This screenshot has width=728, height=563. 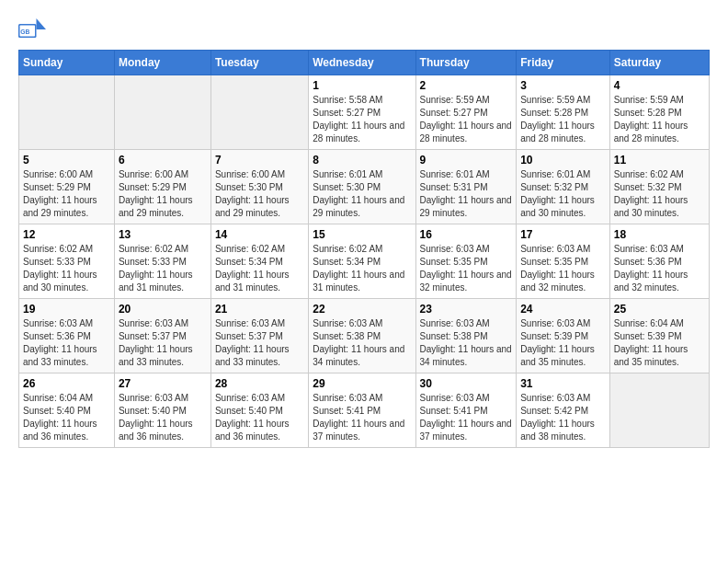 What do you see at coordinates (259, 188) in the screenshot?
I see `calendar-cell: 7 Sunrise: 6:00 AMSunset: 5:30 PMDayligh…` at bounding box center [259, 188].